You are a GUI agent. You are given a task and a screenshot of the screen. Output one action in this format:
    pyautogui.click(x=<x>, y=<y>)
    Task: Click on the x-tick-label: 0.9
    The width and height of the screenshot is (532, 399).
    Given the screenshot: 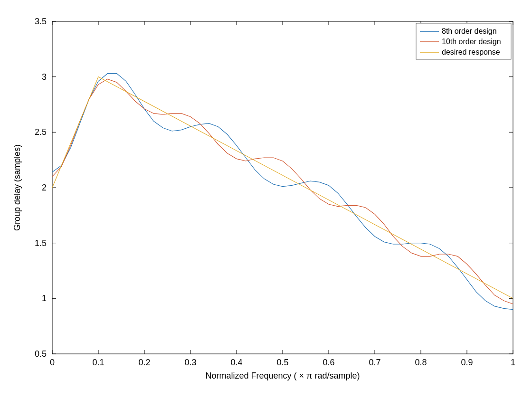 What is the action you would take?
    pyautogui.click(x=466, y=362)
    